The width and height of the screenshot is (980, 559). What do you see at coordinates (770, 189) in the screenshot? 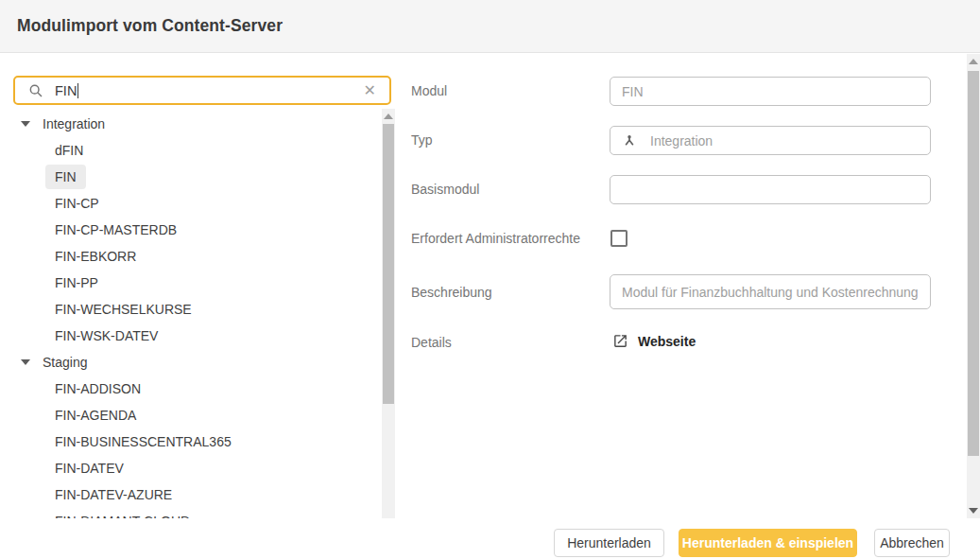
I see `basismodul-field` at bounding box center [770, 189].